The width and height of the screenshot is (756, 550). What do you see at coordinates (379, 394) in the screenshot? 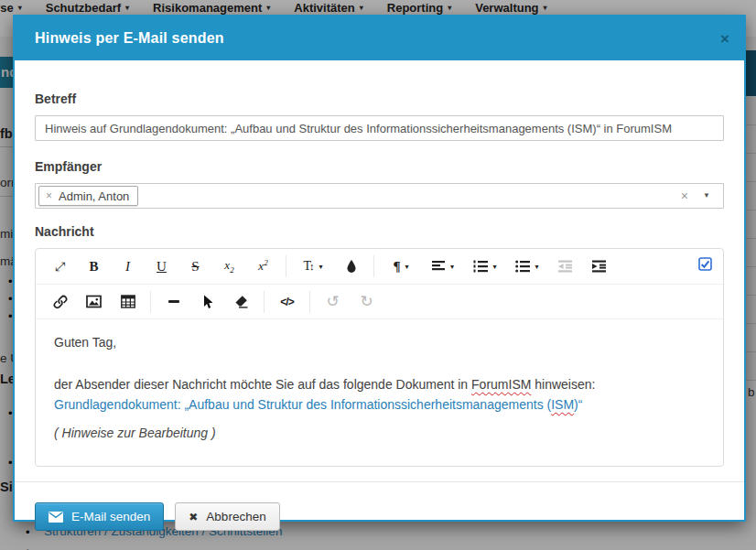
I see `message-body: der Absender dieser Nachricht möchte Sie…` at bounding box center [379, 394].